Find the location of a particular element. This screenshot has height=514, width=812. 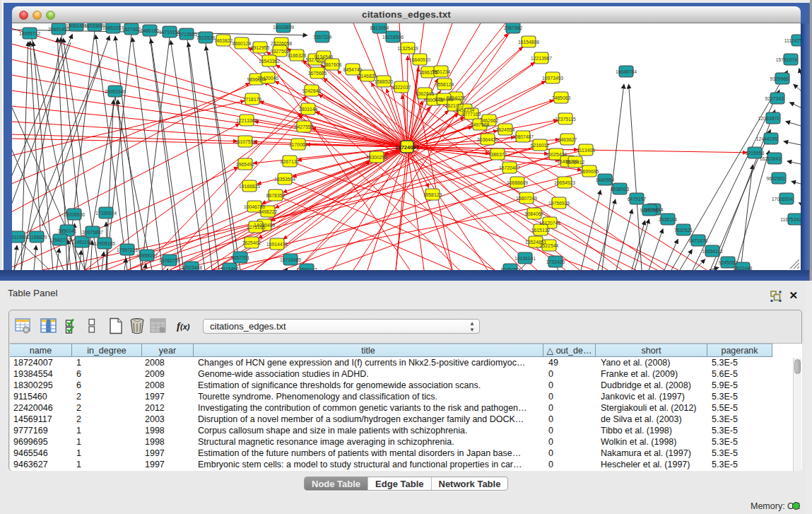

svg-text: 8322037 is located at coordinates (401, 88).